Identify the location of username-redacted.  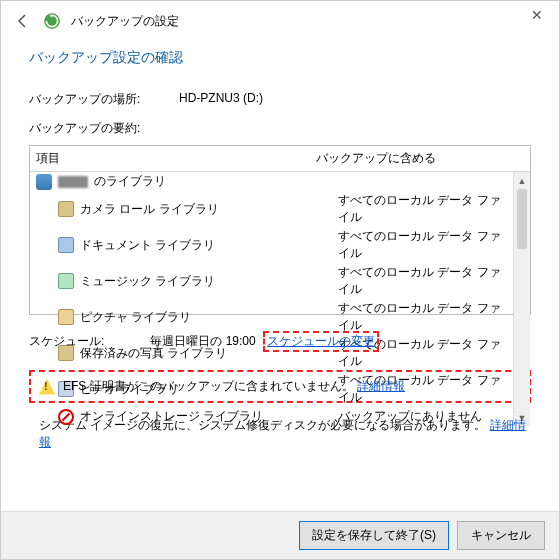
(73, 182).